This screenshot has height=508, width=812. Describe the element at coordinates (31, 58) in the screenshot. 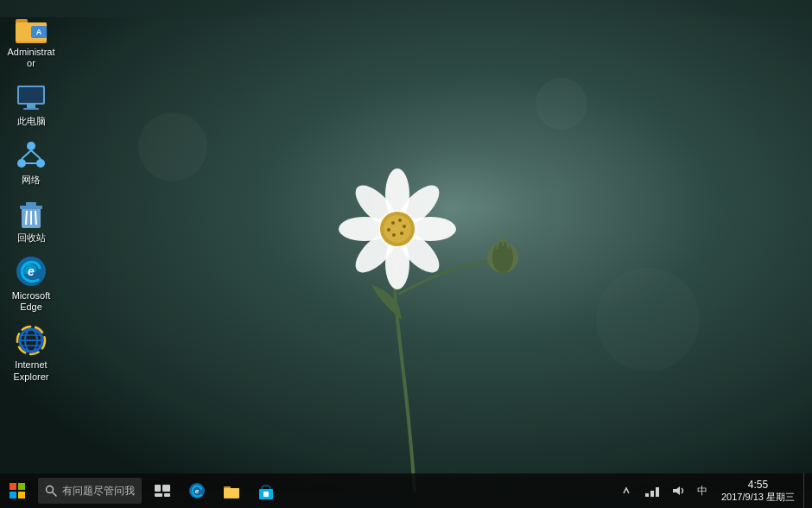

I see `administrator-label: Administrator` at that location.